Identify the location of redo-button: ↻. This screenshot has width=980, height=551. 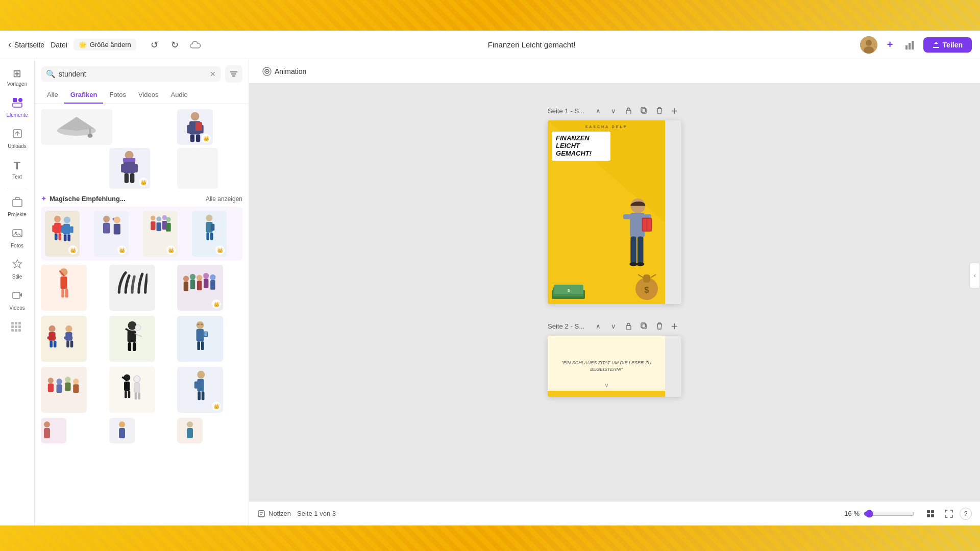
(175, 45).